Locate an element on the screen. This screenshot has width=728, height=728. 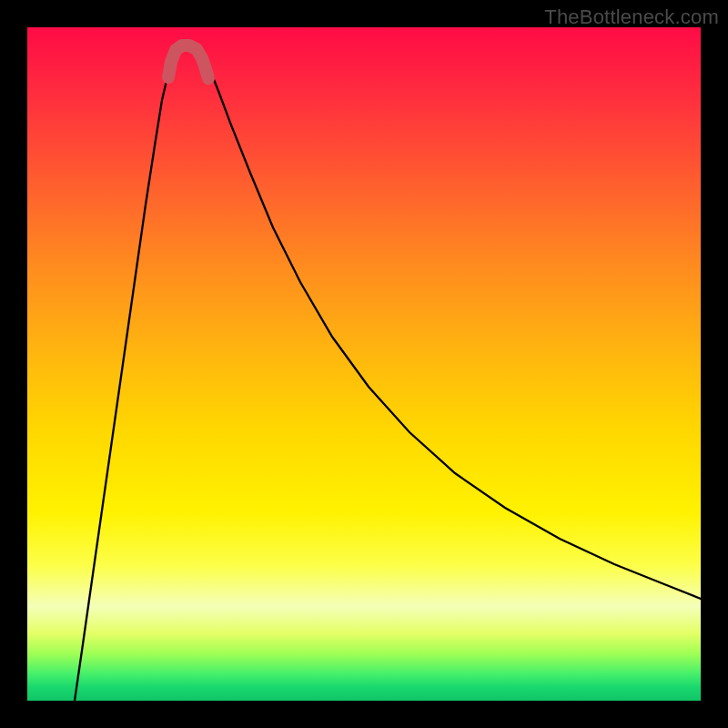
watermark-text: TheBottleneck.com is located at coordinates (632, 17).